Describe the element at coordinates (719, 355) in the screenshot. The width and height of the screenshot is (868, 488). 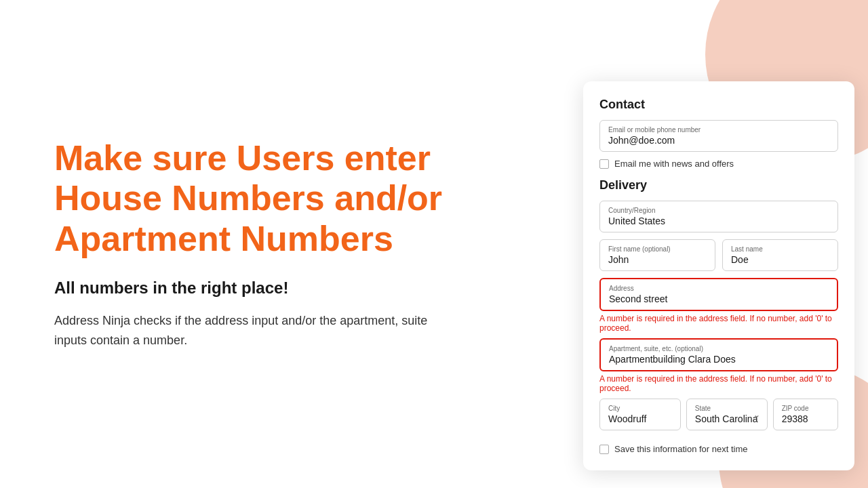
I see `apartment-field: Apartment, suite, etc. (optional) Apartm…` at that location.